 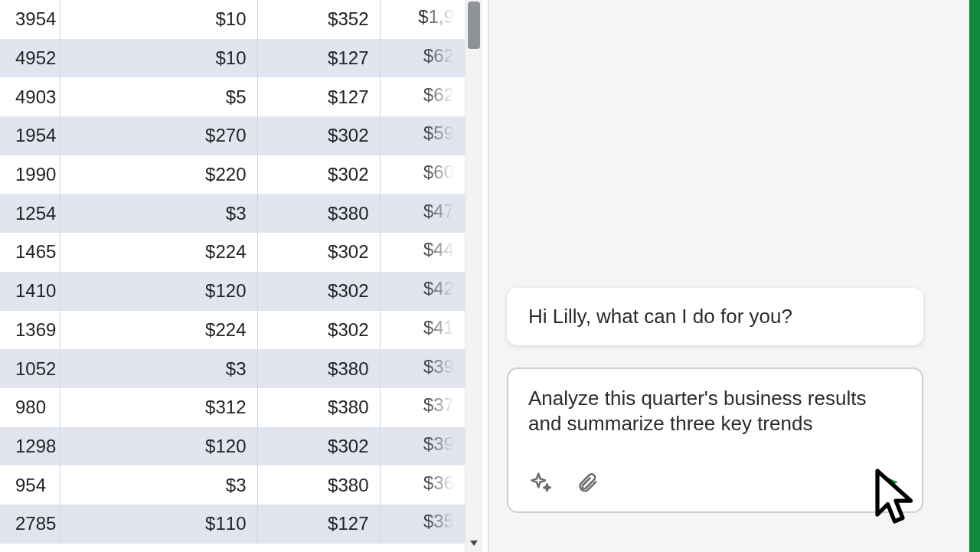 What do you see at coordinates (587, 482) in the screenshot?
I see `paperclip-icon` at bounding box center [587, 482].